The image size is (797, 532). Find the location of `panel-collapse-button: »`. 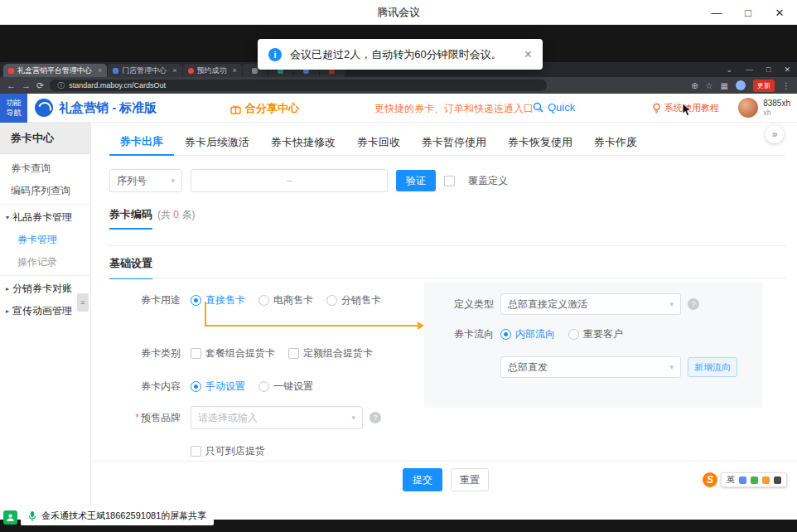

panel-collapse-button: » is located at coordinates (775, 134).